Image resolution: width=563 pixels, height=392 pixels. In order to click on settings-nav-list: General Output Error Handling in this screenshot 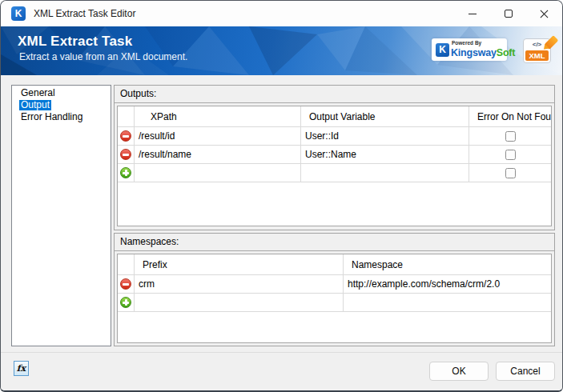, I will do `click(61, 216)`.